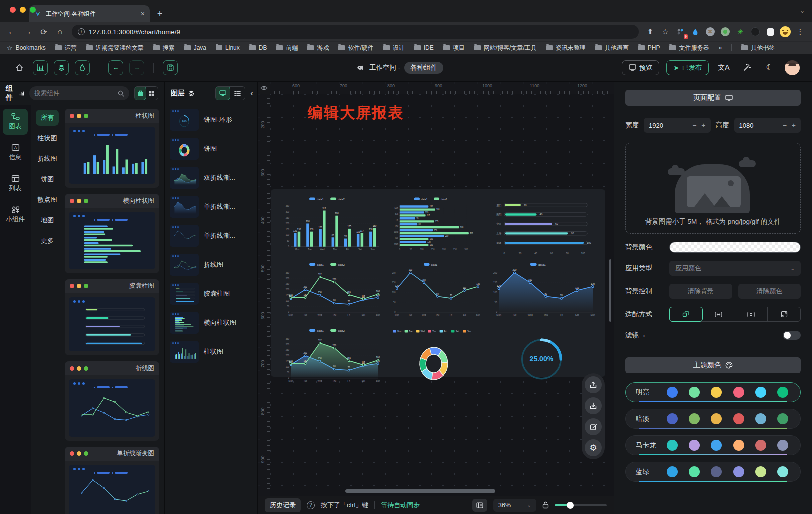 The height and width of the screenshot is (514, 812). Describe the element at coordinates (112, 401) in the screenshot. I see `component-card: 折线图` at that location.